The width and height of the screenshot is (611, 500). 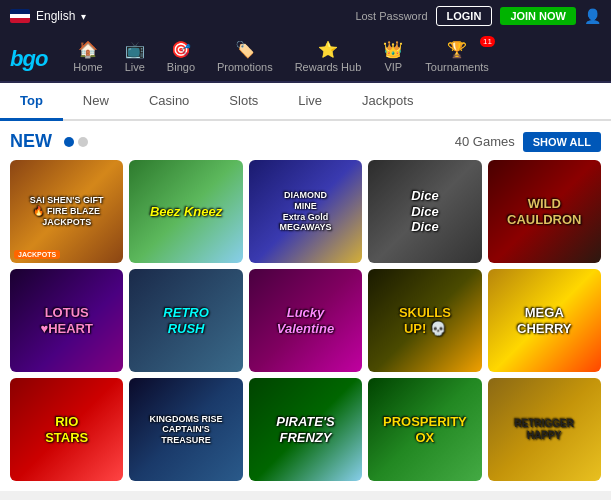 What do you see at coordinates (305, 212) in the screenshot?
I see `game-title-diamond: DIAMONDMINEExtra GoldMEGAWAYS` at bounding box center [305, 212].